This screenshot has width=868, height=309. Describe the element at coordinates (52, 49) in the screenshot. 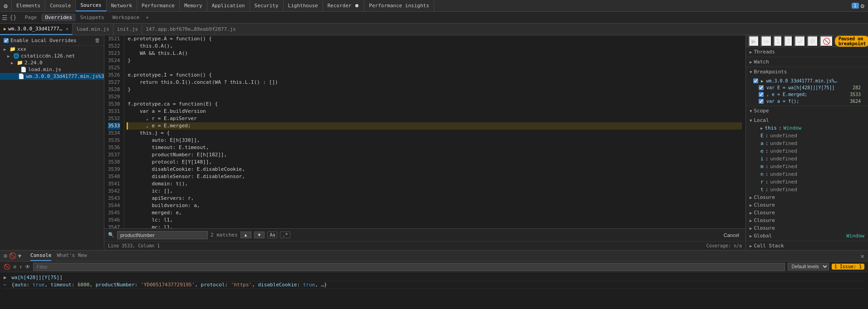

I see `tree-item-xxx: ▶ 📁 xxx` at that location.